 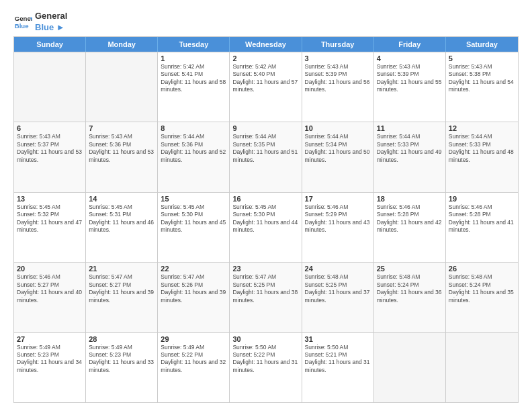 I want to click on day-cell-22: 22Sunrise: 5:47 AMSunset: 5:26 PMDayligh…, so click(x=193, y=297).